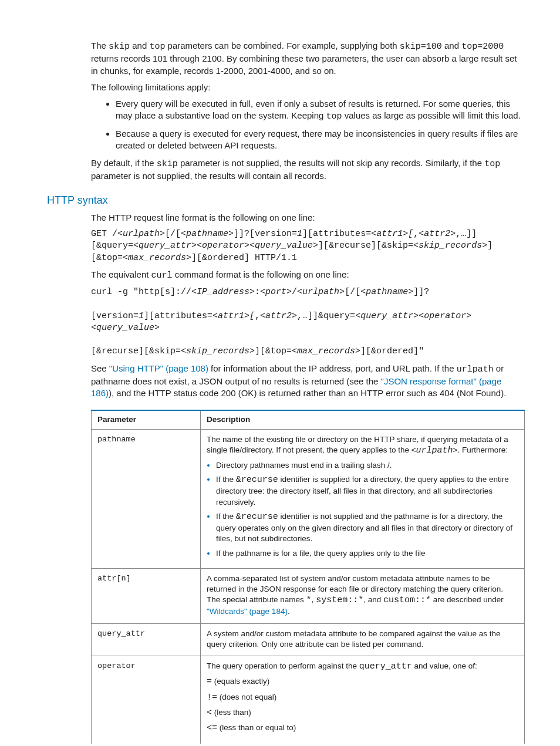  Describe the element at coordinates (308, 322) in the screenshot. I see `curl-codeblock: curl -g "http[s]://<IP_address>:<port>/<…` at that location.